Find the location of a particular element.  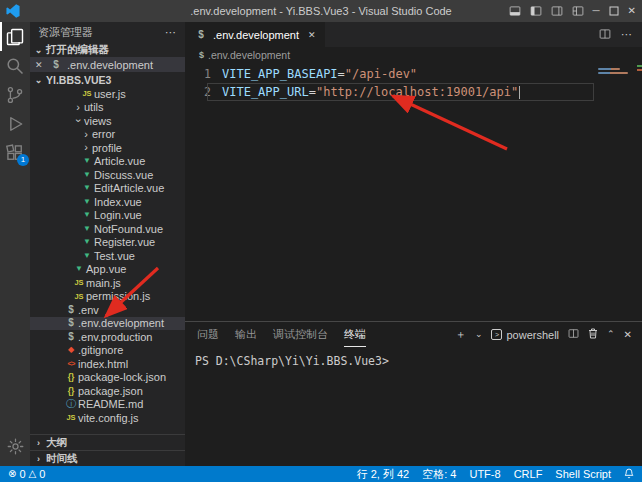

cursor-position: 行 2, 列 42 is located at coordinates (384, 474).